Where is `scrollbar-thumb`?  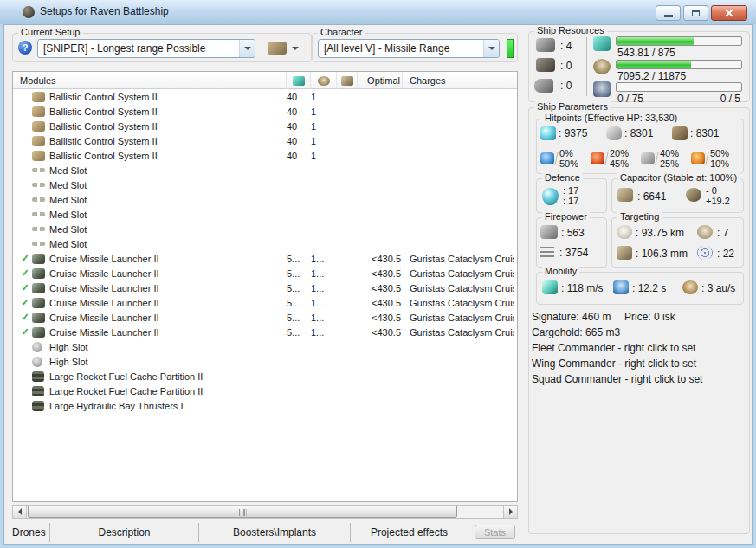 scrollbar-thumb is located at coordinates (242, 512).